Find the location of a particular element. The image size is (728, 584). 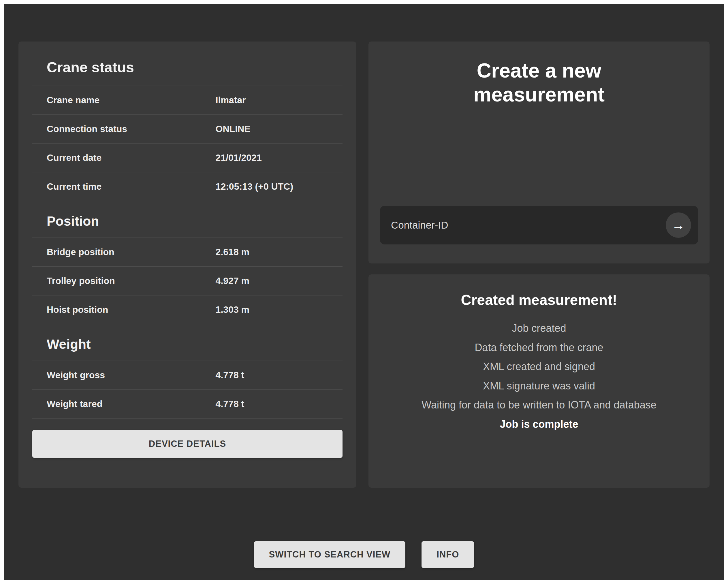

created-measurement-title: Created measurement! is located at coordinates (539, 300).